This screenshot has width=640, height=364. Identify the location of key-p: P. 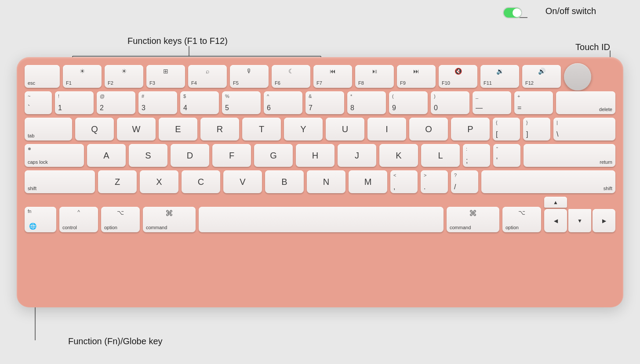
(470, 129).